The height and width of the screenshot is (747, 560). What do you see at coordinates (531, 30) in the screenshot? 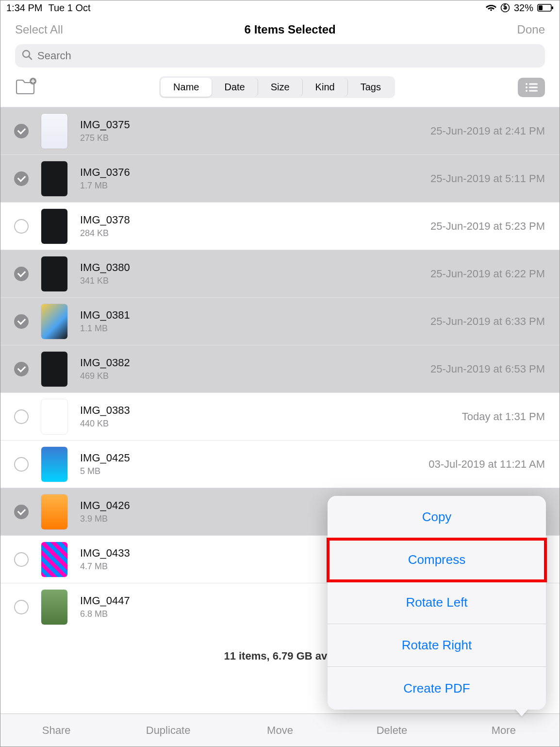
I see `done-button: Done` at bounding box center [531, 30].